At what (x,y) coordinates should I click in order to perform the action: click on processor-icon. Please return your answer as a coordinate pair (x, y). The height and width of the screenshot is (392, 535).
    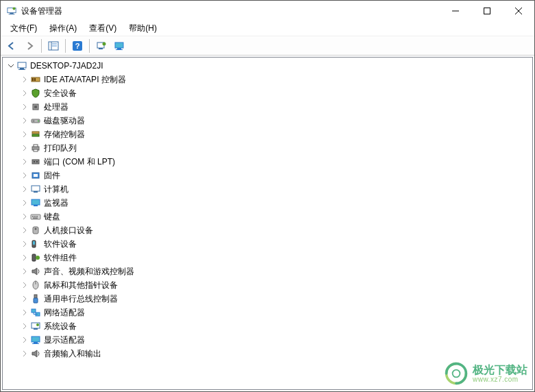
    Looking at the image, I should click on (36, 107).